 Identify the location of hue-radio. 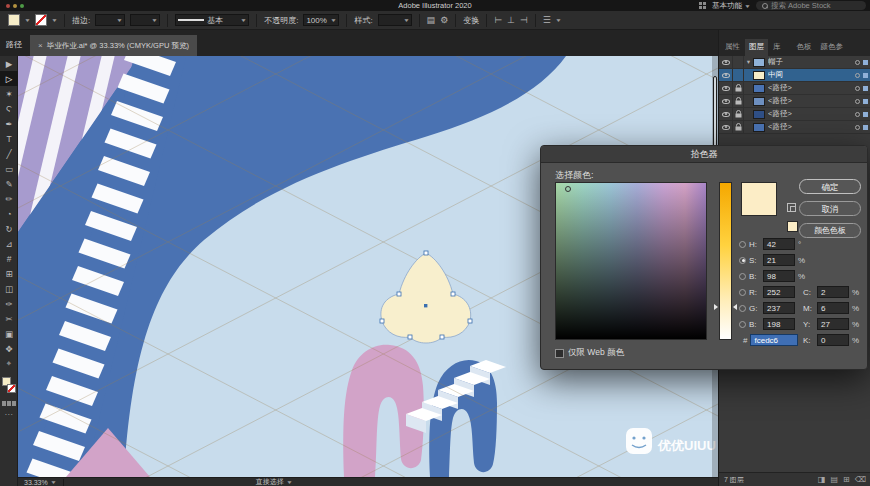
(742, 244).